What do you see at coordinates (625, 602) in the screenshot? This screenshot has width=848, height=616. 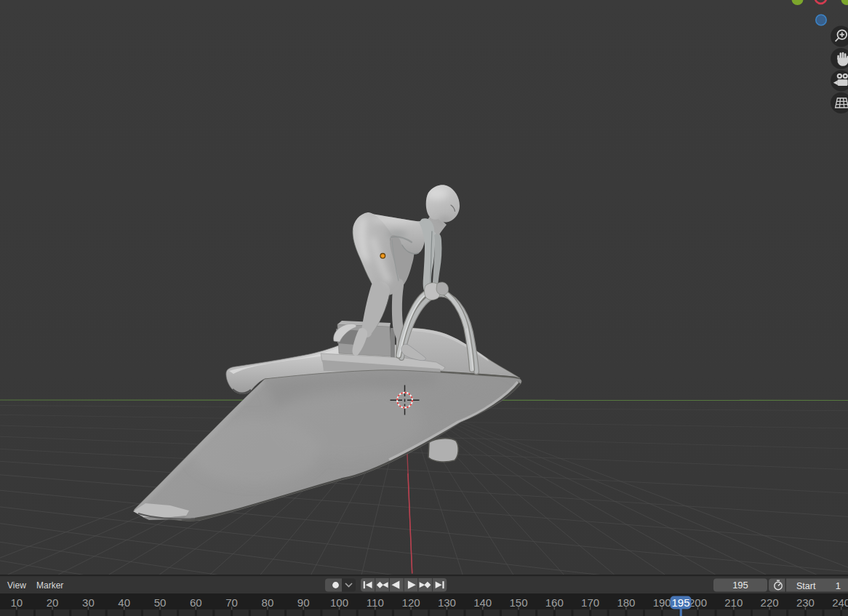 I see `svg-text: 180` at bounding box center [625, 602].